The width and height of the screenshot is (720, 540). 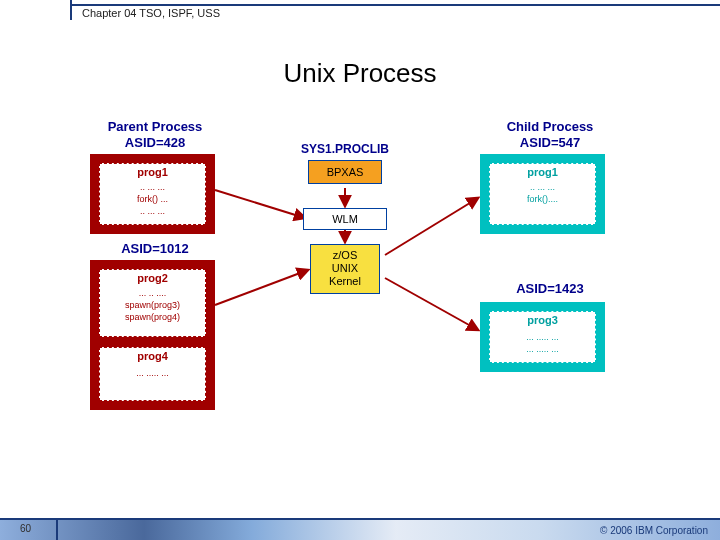 What do you see at coordinates (152, 306) in the screenshot?
I see `prog2-spawn1: spawn(prog3)` at bounding box center [152, 306].